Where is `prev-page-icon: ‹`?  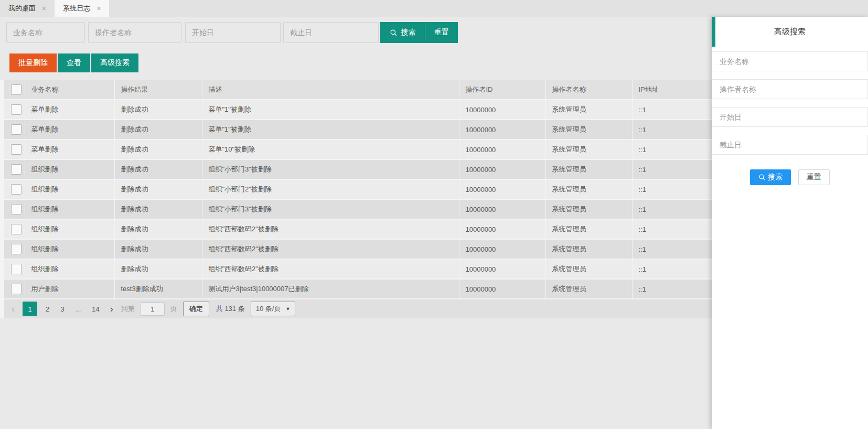
prev-page-icon: ‹ is located at coordinates (13, 309).